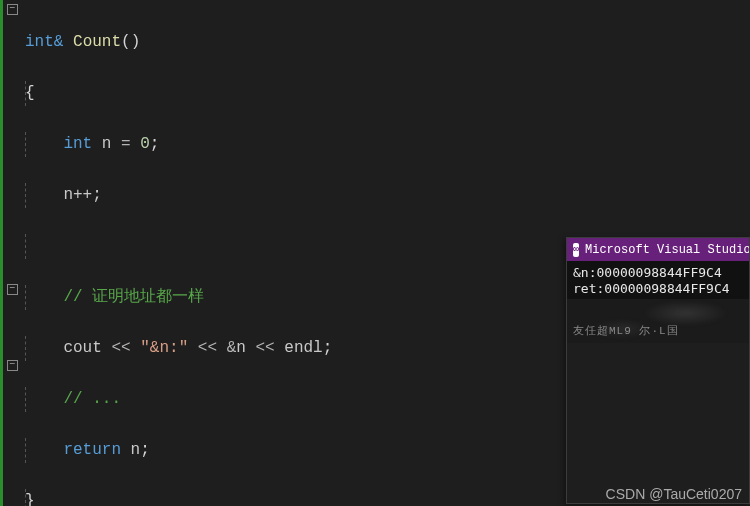 This screenshot has width=750, height=506. I want to click on debug-output-window: ∞ Microsoft Visual Studio 调 &n:000000988…, so click(658, 370).